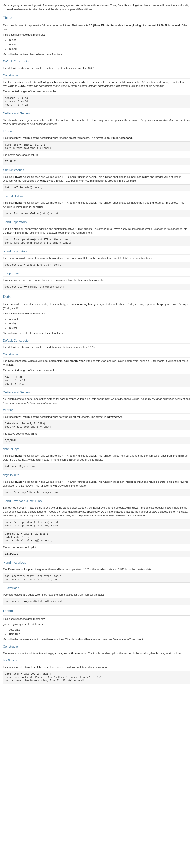  Describe the element at coordinates (96, 258) in the screenshot. I see `tgl-p: The Time class will support the greater …` at that location.